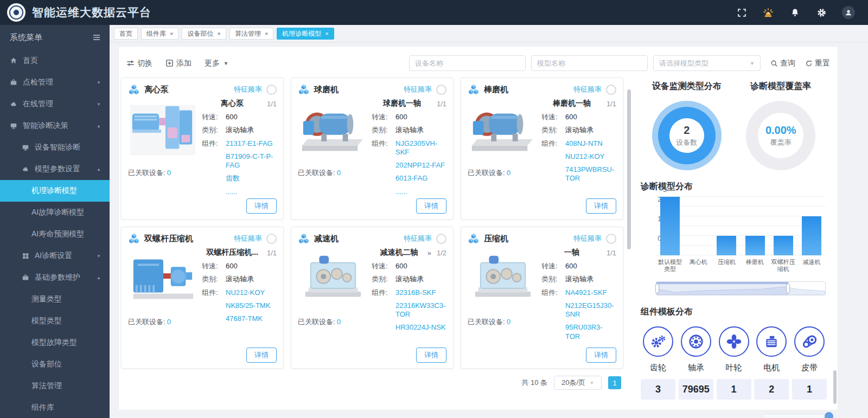 This screenshot has width=868, height=418. I want to click on model-name-input, so click(589, 63).